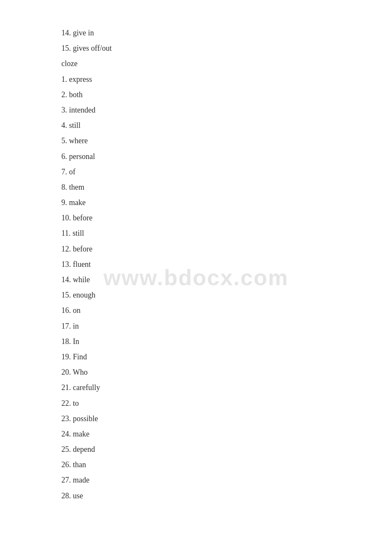 The height and width of the screenshot is (555, 392). What do you see at coordinates (227, 372) in the screenshot?
I see `list-item: 20. Who` at bounding box center [227, 372].